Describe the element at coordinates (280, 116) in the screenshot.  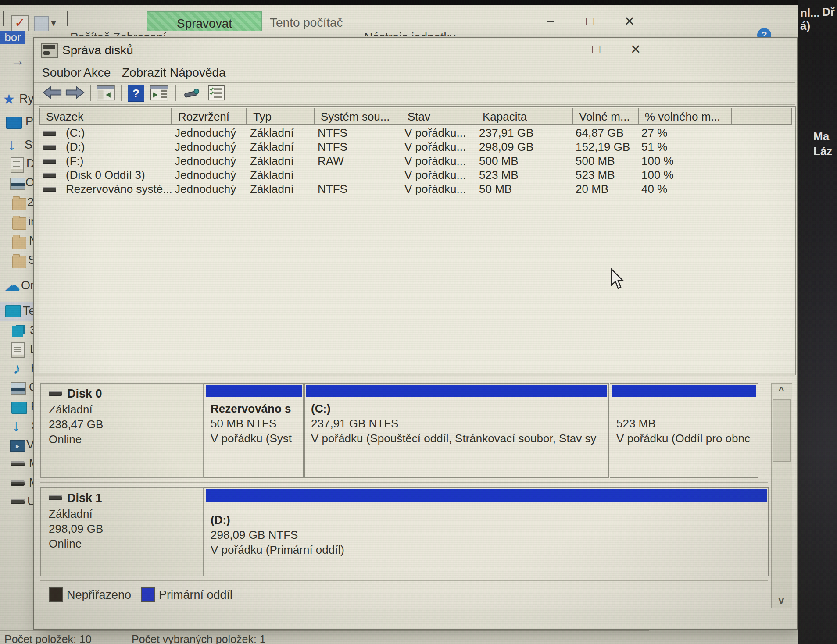
I see `column-header-typ: Typ` at that location.